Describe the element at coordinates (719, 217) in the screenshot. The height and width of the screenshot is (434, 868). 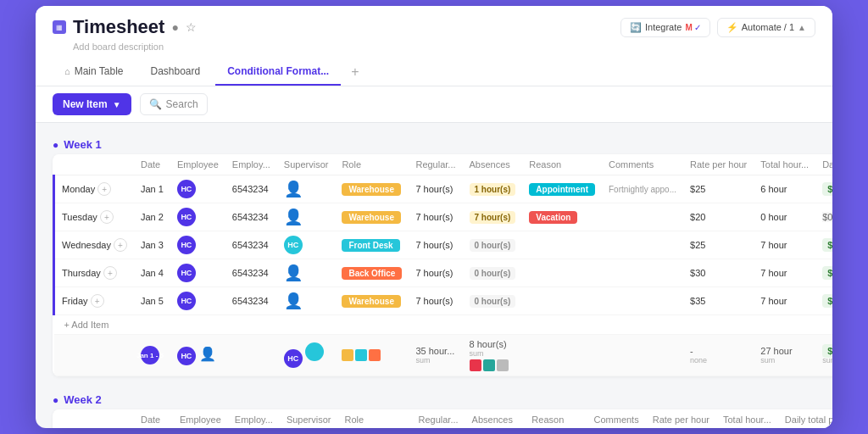
I see `rate-cell: $20` at that location.